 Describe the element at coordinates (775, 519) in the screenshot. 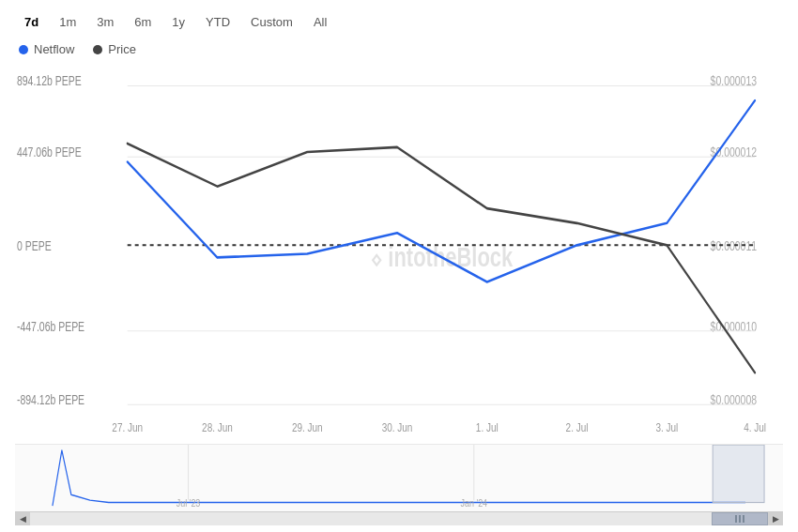

I see `scrollbar-right-button: ▶` at that location.